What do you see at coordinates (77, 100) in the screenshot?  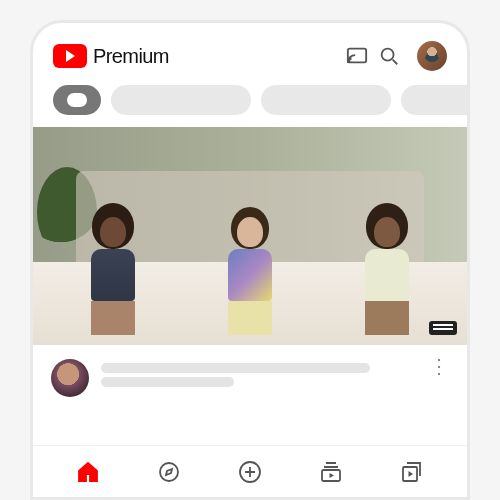 I see `chip-explore-active` at bounding box center [77, 100].